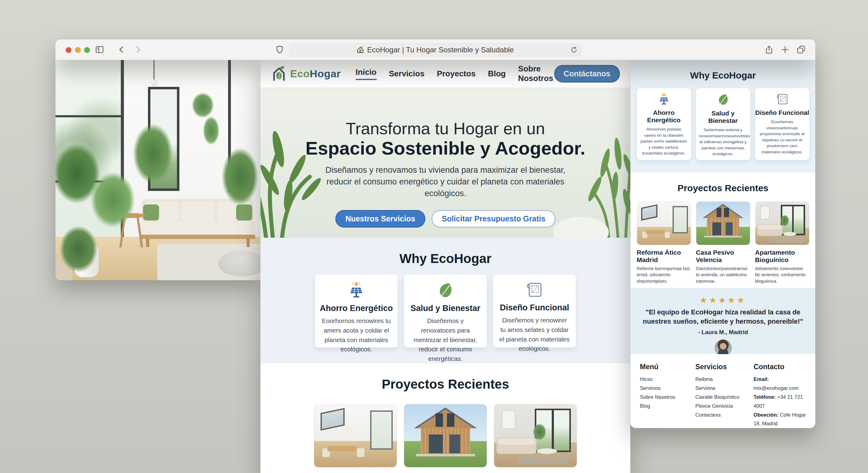  I want to click on preview-why-title: Why EcoHogar, so click(723, 70).